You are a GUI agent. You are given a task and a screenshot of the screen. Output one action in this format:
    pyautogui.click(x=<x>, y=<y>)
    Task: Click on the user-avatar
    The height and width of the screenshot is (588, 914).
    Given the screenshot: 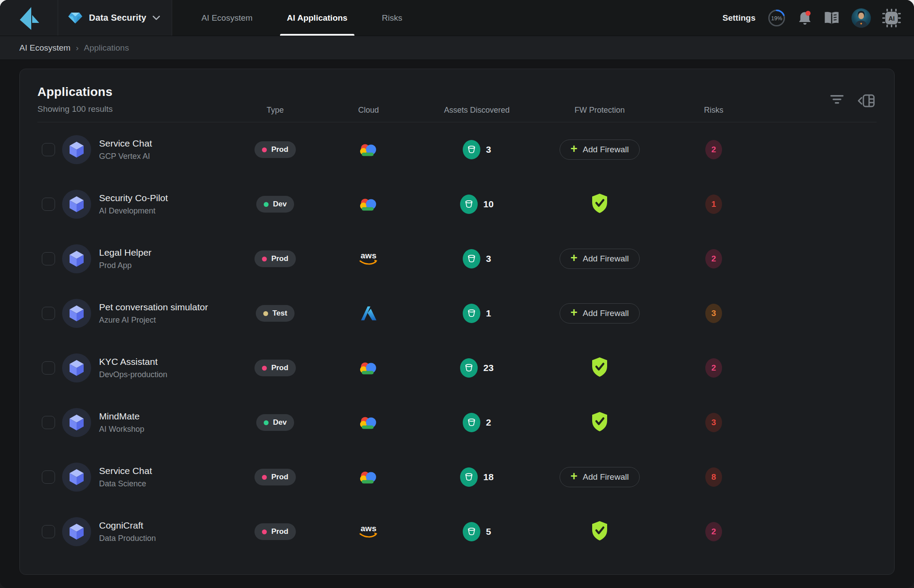 What is the action you would take?
    pyautogui.click(x=861, y=18)
    